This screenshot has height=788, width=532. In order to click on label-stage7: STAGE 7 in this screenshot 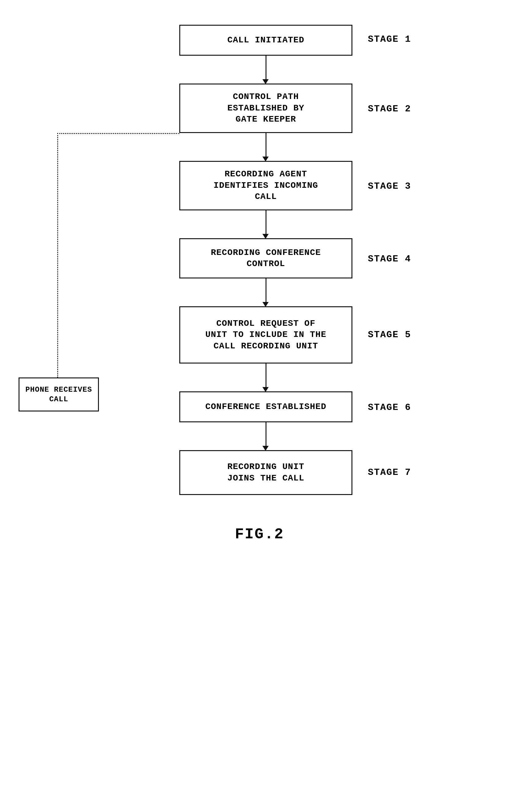, I will do `click(390, 473)`.